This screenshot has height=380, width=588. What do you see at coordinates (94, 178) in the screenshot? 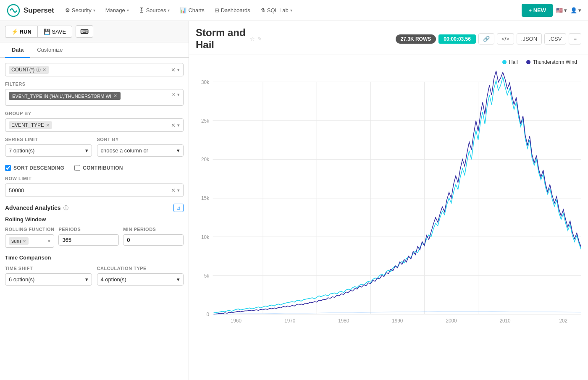
I see `row-limit-label: ROW LIMIT` at bounding box center [94, 178].